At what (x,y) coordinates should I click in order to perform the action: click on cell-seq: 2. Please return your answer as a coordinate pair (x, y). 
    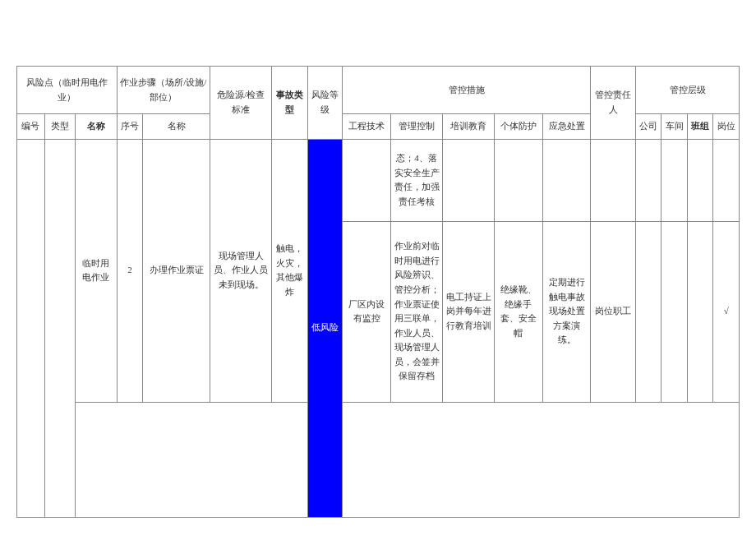
    Looking at the image, I should click on (130, 270).